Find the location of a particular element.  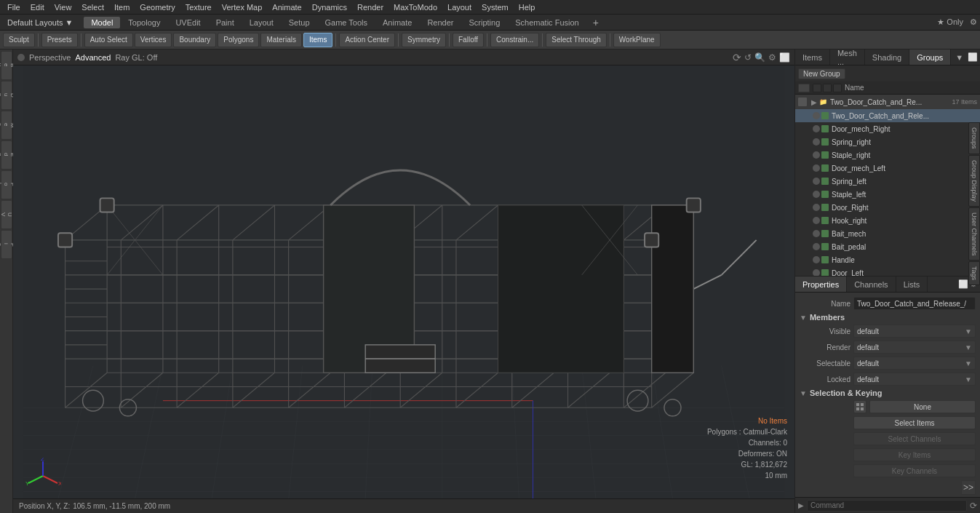

layout-button: Default Layouts ▼ is located at coordinates (40, 23).